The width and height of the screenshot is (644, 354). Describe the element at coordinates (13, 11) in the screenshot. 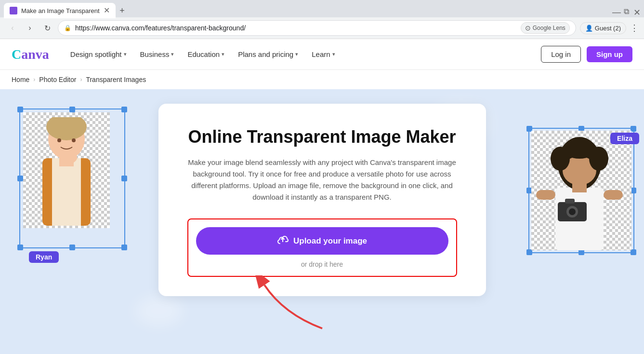

I see `tab-favicon` at that location.